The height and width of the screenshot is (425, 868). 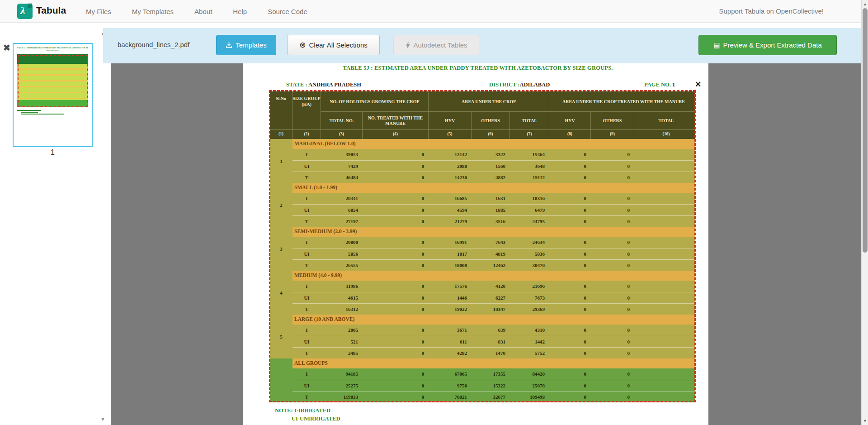 What do you see at coordinates (334, 45) in the screenshot?
I see `clear-all-selections-button: ⊗ Clear All Selections` at bounding box center [334, 45].